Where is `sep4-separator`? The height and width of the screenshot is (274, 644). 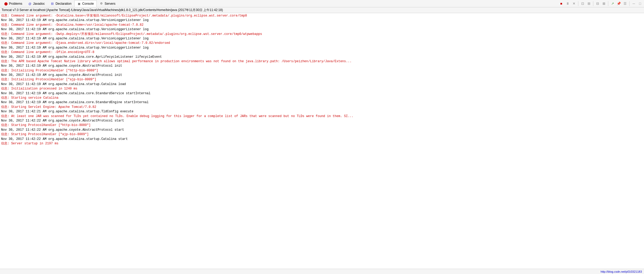
sep4-separator is located at coordinates (629, 4).